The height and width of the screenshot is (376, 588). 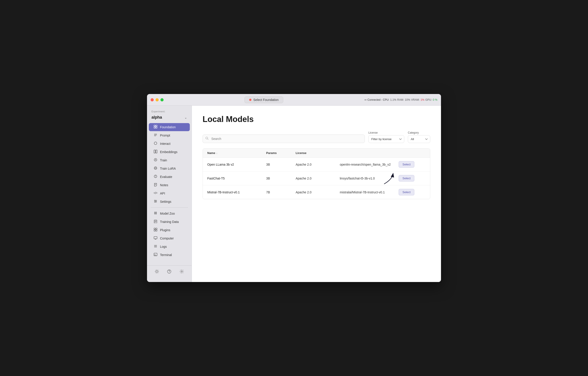 What do you see at coordinates (155, 202) in the screenshot?
I see `settings-icon` at bounding box center [155, 202].